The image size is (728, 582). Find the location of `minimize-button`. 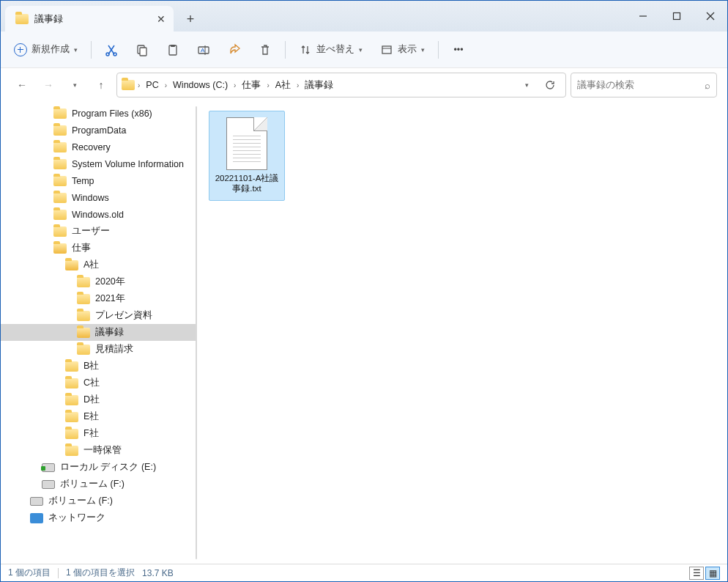

minimize-button is located at coordinates (643, 16).